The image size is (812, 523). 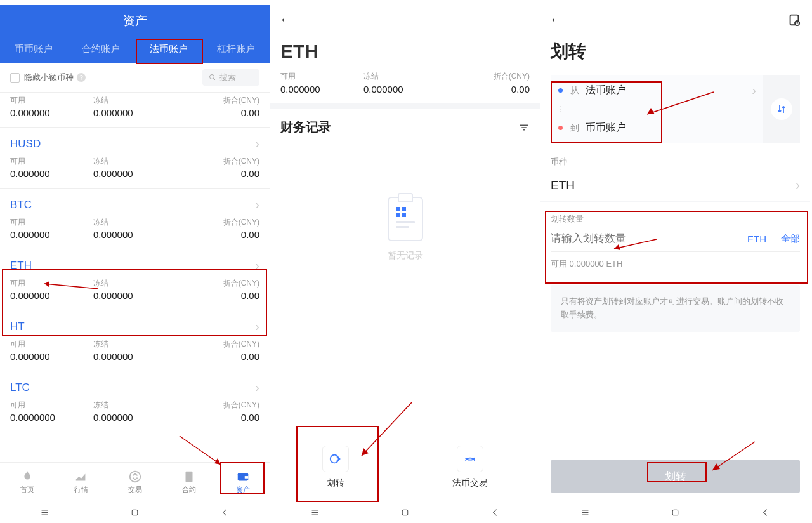 I want to click on tab-coin-account: 币币账户, so click(x=34, y=50).